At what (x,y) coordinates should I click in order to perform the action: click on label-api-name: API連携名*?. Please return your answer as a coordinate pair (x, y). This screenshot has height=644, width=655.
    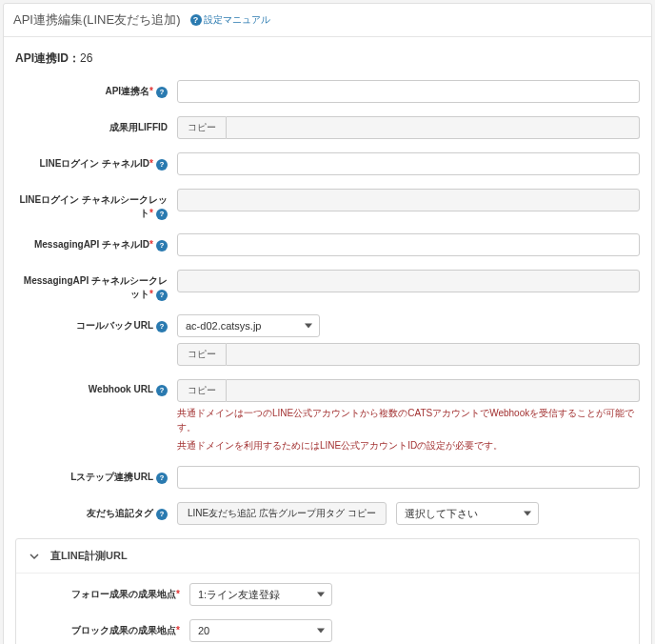
    Looking at the image, I should click on (96, 91).